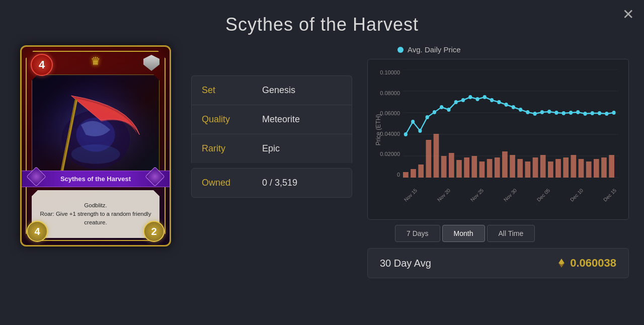 The image size is (644, 325). What do you see at coordinates (378, 130) in the screenshot?
I see `y-axis-label: Price (ETH)` at bounding box center [378, 130].